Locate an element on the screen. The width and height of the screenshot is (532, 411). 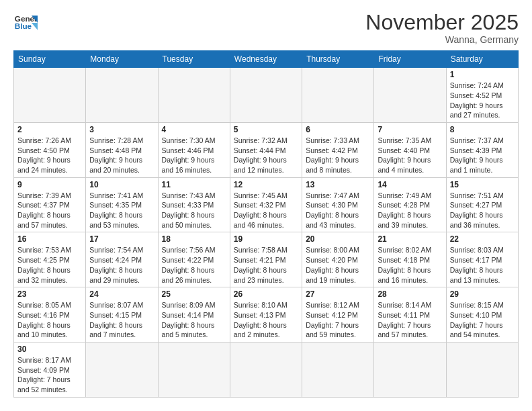
table-row: 17Sunrise: 7:54 AM Sunset: 4:24 PM Dayli… is located at coordinates (122, 260).